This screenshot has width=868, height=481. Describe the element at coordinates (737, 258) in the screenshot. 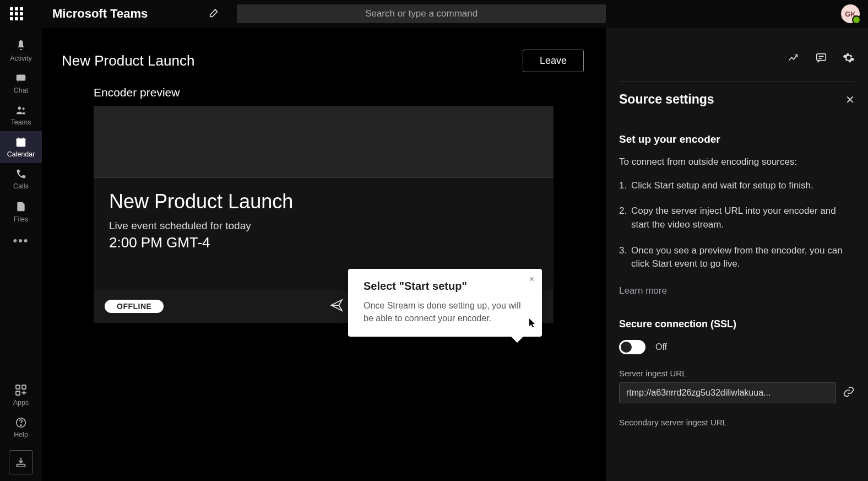

I see `panel-step: 3.Once you see a preview from the encode…` at that location.